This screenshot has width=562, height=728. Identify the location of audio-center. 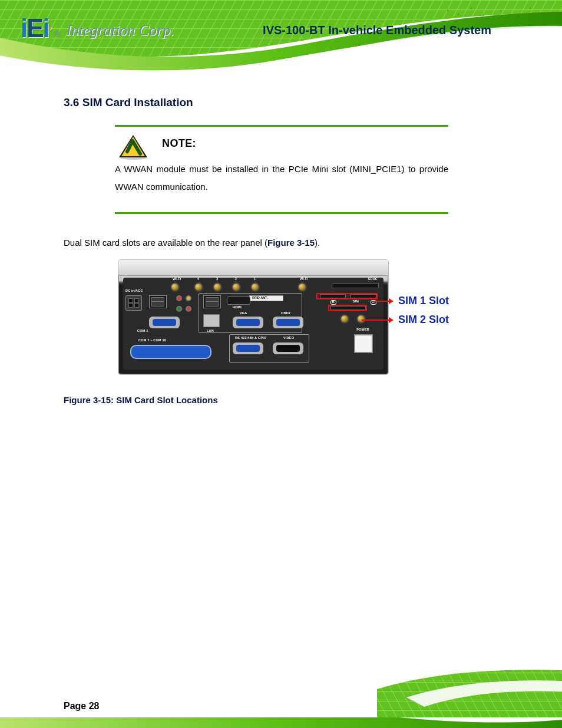
(189, 298).